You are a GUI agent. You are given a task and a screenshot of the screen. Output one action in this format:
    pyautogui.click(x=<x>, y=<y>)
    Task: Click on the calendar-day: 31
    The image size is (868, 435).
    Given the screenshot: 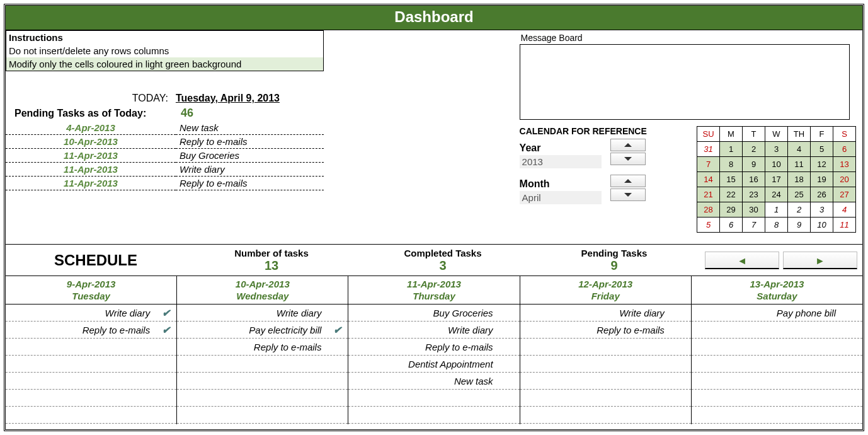 What is the action you would take?
    pyautogui.click(x=709, y=149)
    